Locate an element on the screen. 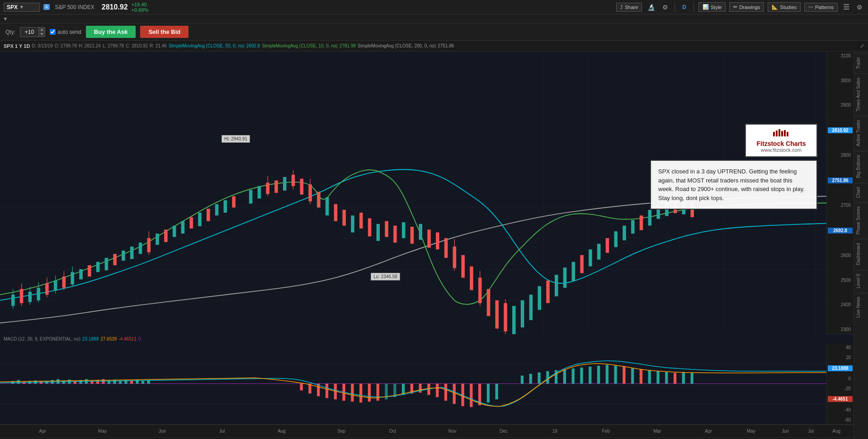 Image resolution: width=868 pixels, height=439 pixels. timeframe-d: D is located at coordinates (684, 7).